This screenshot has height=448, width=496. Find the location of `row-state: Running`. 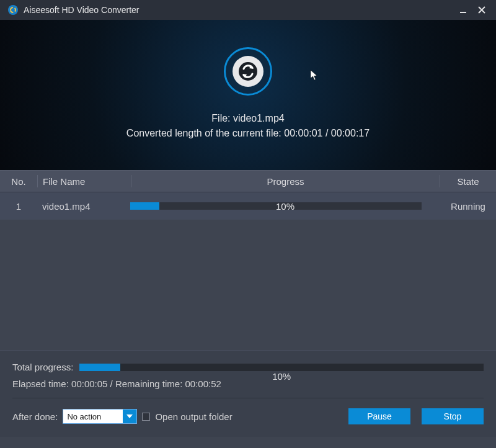

row-state: Running is located at coordinates (468, 206).